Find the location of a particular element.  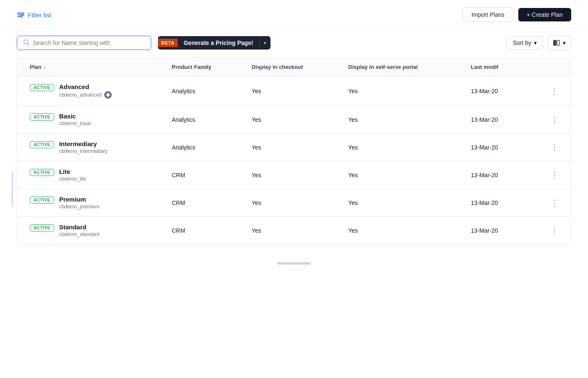

search-box is located at coordinates (84, 43).